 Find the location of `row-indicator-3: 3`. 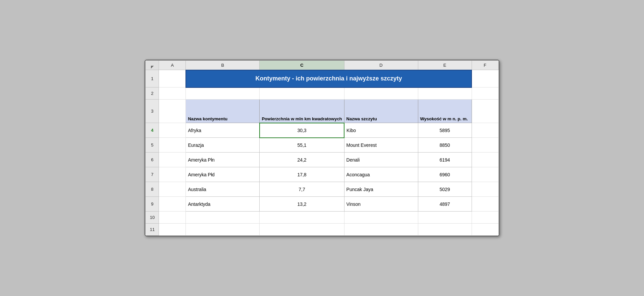

row-indicator-3: 3 is located at coordinates (152, 111).